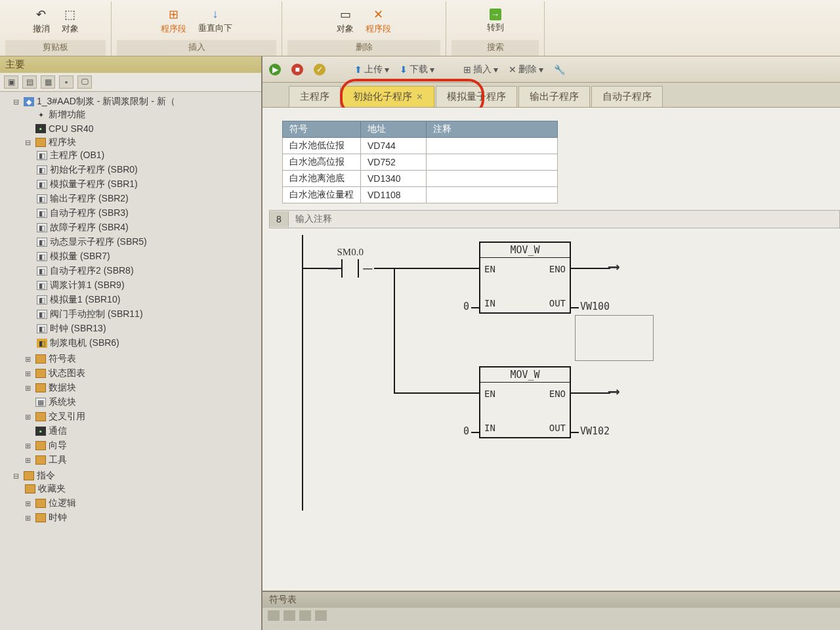 The image size is (840, 630). I want to click on check-button: ✓, so click(320, 70).